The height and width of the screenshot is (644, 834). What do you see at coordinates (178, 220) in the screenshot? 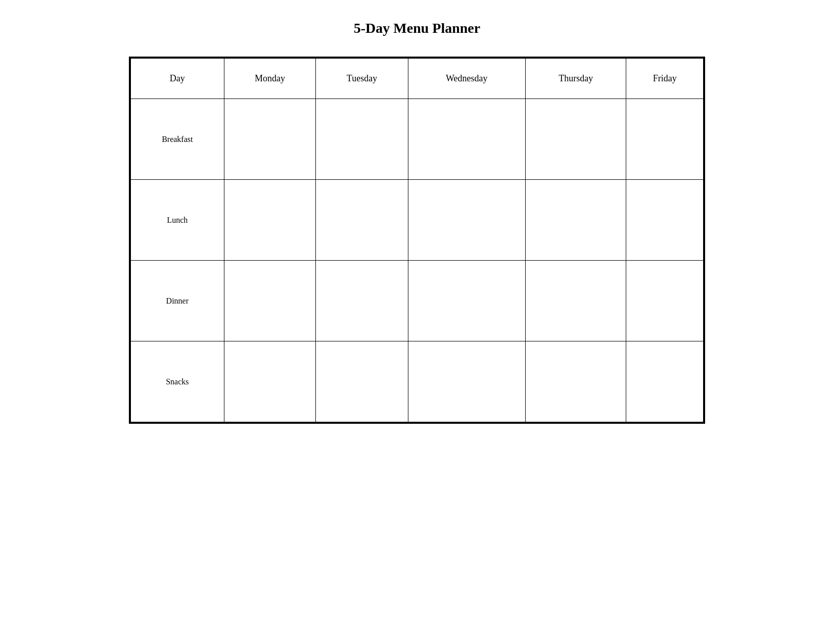
I see `label-lunch: Lunch` at bounding box center [178, 220].